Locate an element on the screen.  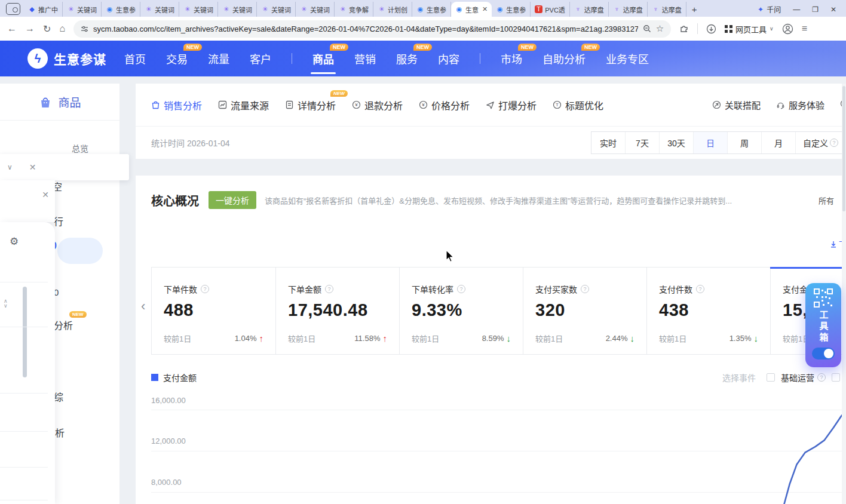
nav-item-market: 市场NEW is located at coordinates (511, 59).